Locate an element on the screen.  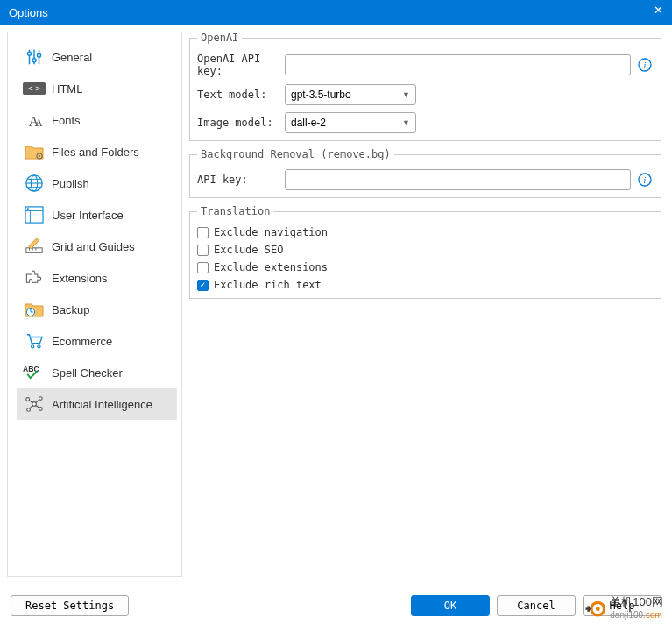
sidebar-item-grid: Grid and Guides is located at coordinates (96, 246).